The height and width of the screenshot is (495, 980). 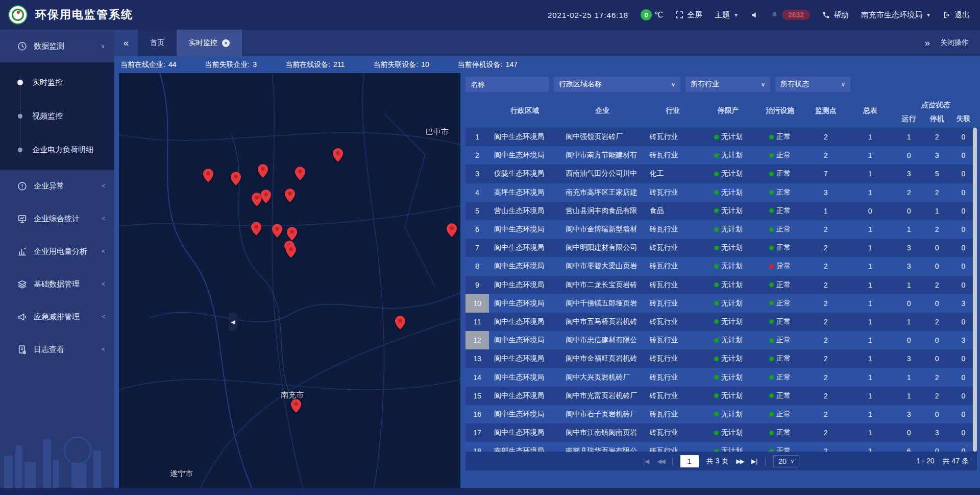 What do you see at coordinates (786, 461) in the screenshot?
I see `page-size-select: 20 ∨` at bounding box center [786, 461].